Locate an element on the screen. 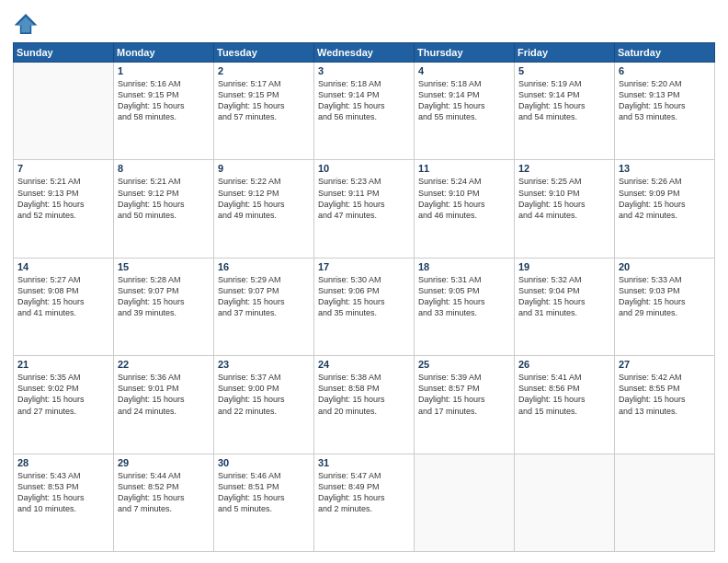 The image size is (728, 563). cell-info: Sunrise: 5:28 AM Sunset: 9:07 PM Dayligh… is located at coordinates (164, 296).